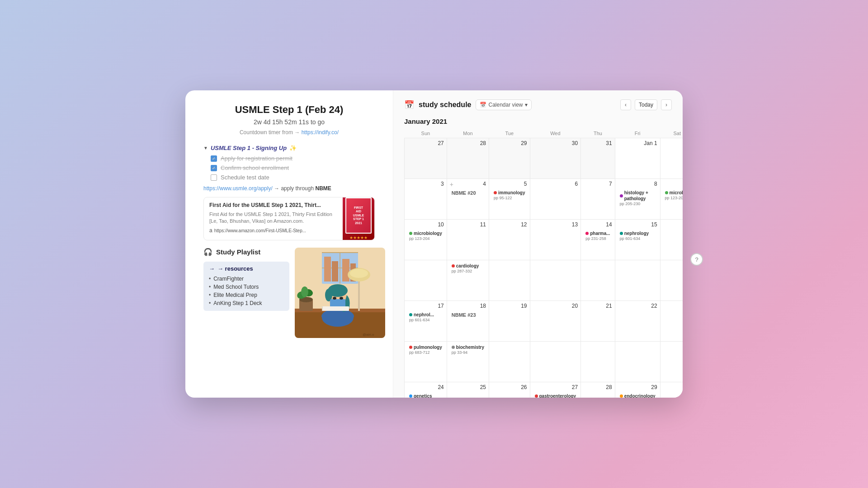 The image size is (868, 488). I want to click on calendar-event: pulmonology pp 683-712, so click(426, 350).